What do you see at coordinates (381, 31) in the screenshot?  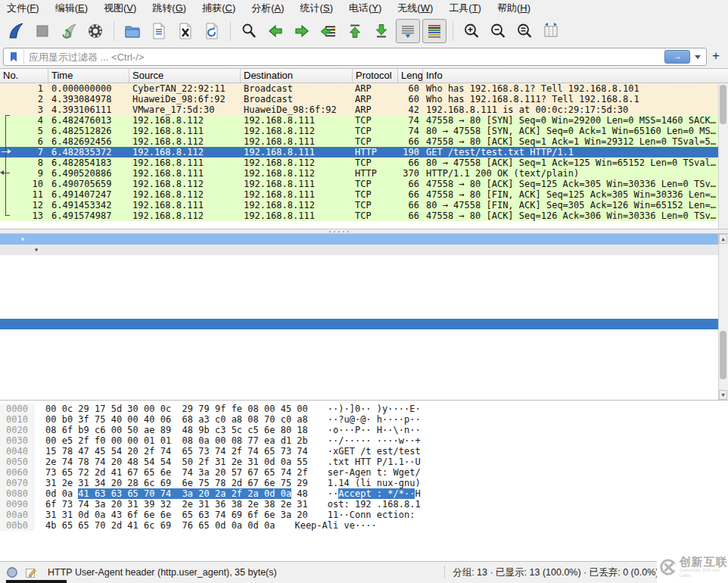 I see `last-packet-button` at bounding box center [381, 31].